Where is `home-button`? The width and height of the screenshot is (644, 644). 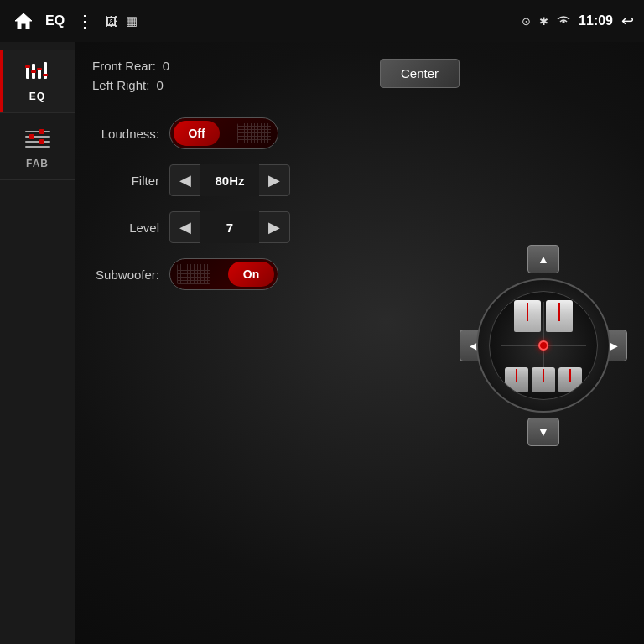 home-button is located at coordinates (23, 21).